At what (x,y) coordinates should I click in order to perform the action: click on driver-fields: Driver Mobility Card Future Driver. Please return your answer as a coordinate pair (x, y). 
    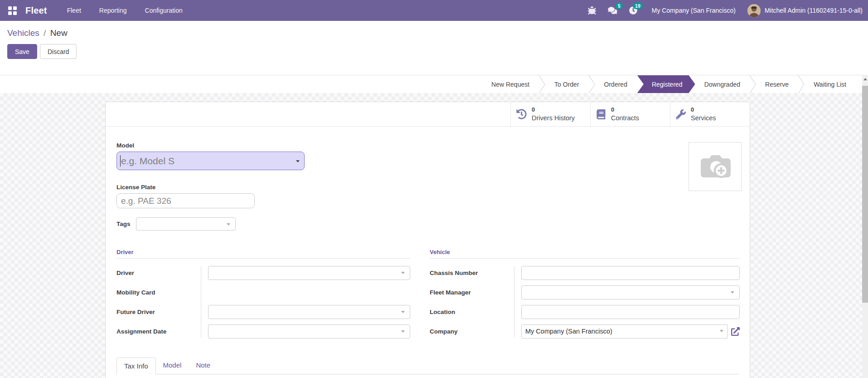
    Looking at the image, I should click on (263, 302).